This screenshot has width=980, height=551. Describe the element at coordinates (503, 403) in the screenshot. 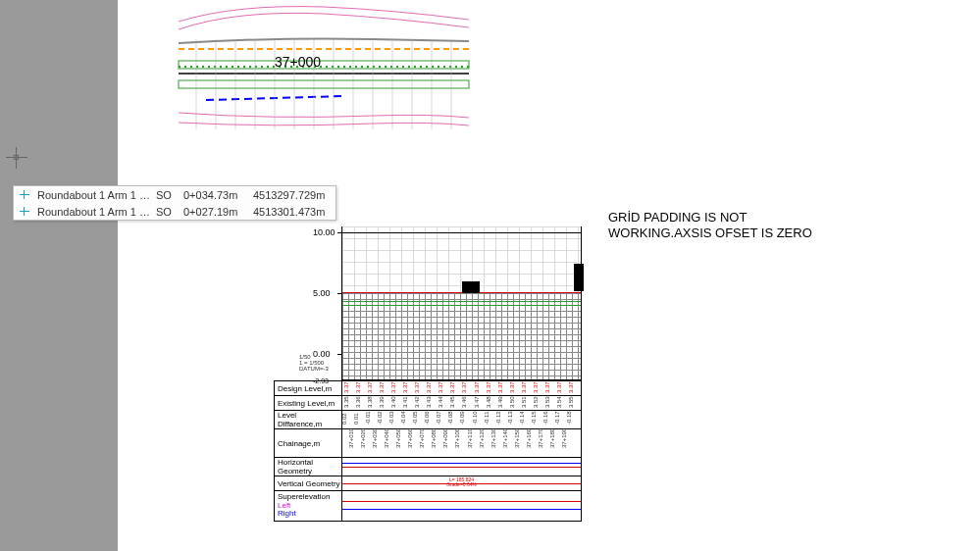

I see `band-value: 3.49` at that location.